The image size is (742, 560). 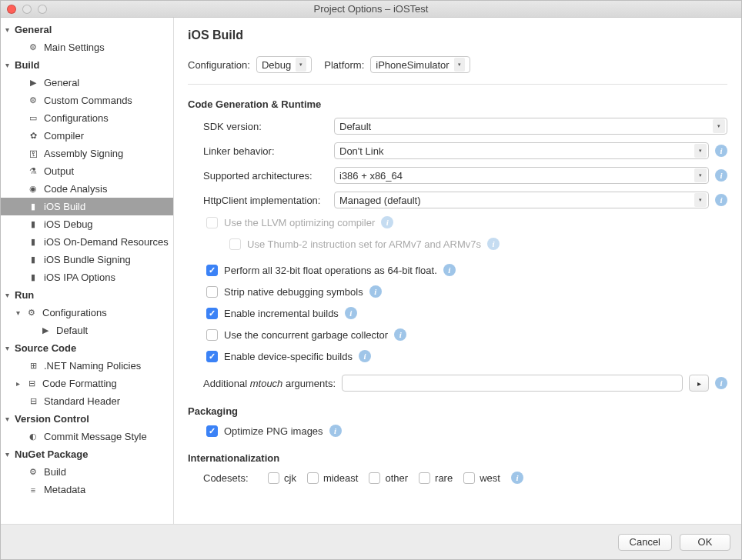 What do you see at coordinates (87, 472) in the screenshot?
I see `sidebar-item-nuget-build: ⚙Build` at bounding box center [87, 472].